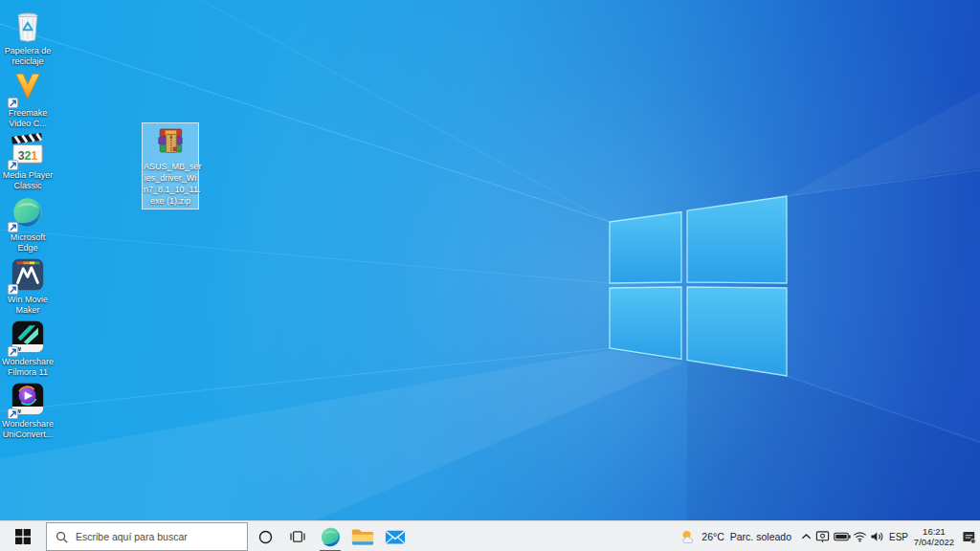 The image size is (980, 551). What do you see at coordinates (170, 189) in the screenshot?
I see `file-label-line: n7_8.1_10_11.` at bounding box center [170, 189].